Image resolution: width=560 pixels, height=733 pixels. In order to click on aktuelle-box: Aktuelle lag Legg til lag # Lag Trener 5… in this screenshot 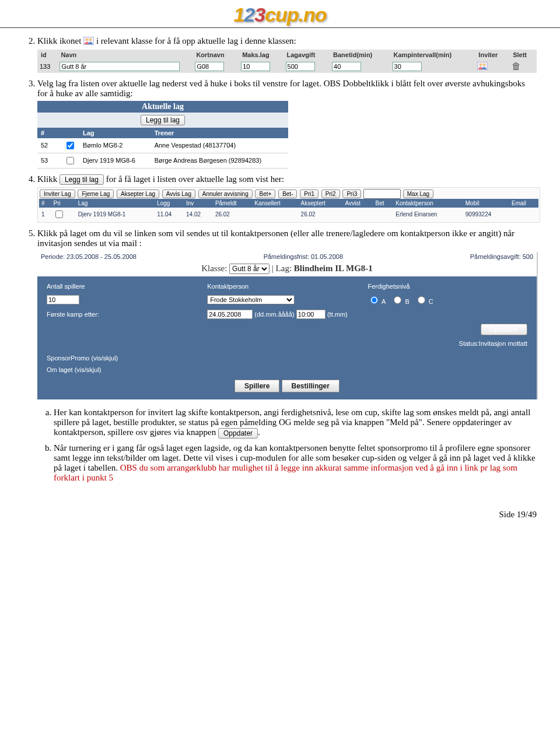, I will do `click(163, 135)`.